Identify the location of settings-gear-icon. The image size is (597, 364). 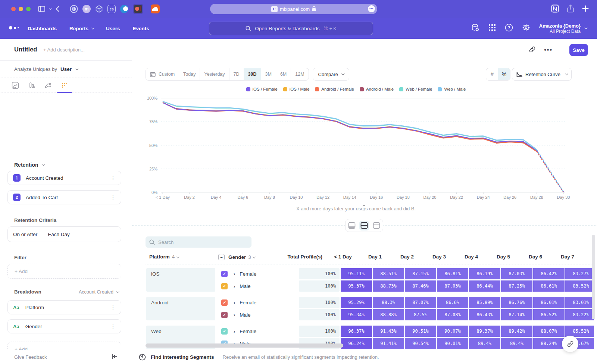
(526, 28).